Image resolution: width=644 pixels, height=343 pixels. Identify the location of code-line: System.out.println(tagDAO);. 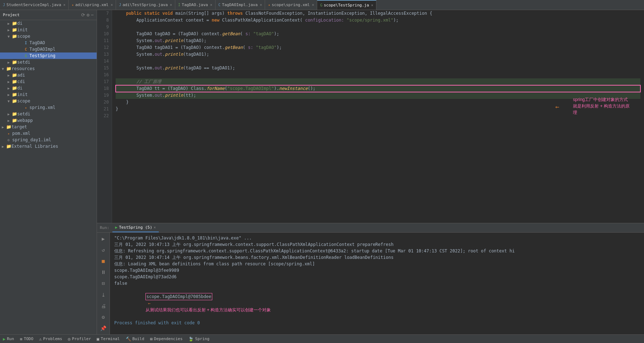
(378, 41).